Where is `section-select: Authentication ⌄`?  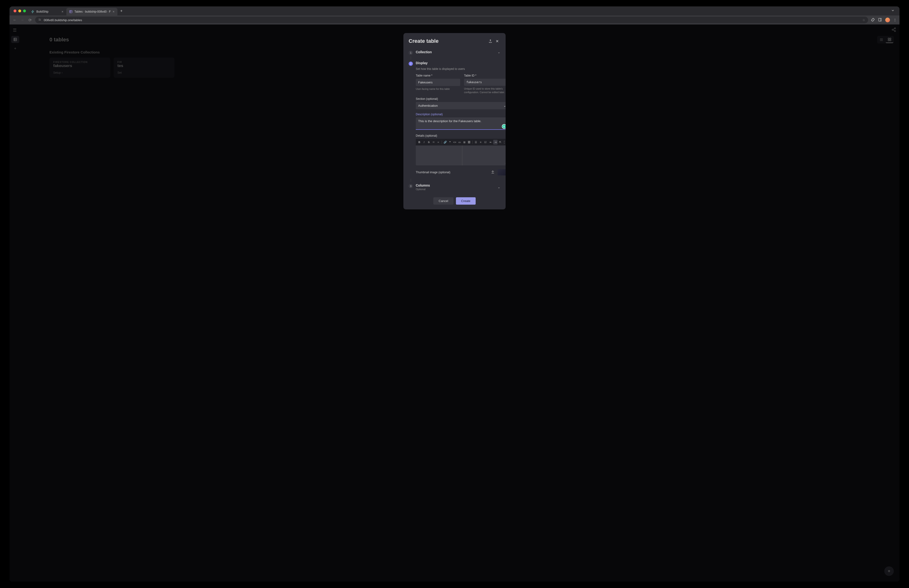 section-select: Authentication ⌄ is located at coordinates (460, 105).